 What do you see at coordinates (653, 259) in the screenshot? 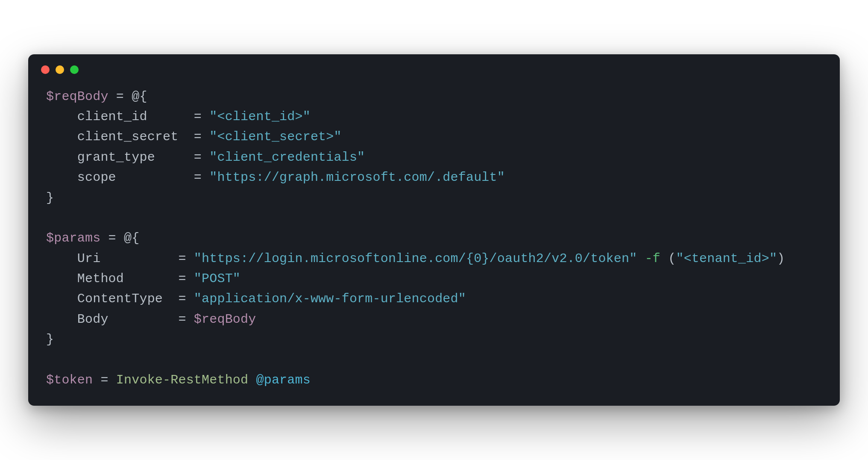
I see `op-format: -f` at bounding box center [653, 259].